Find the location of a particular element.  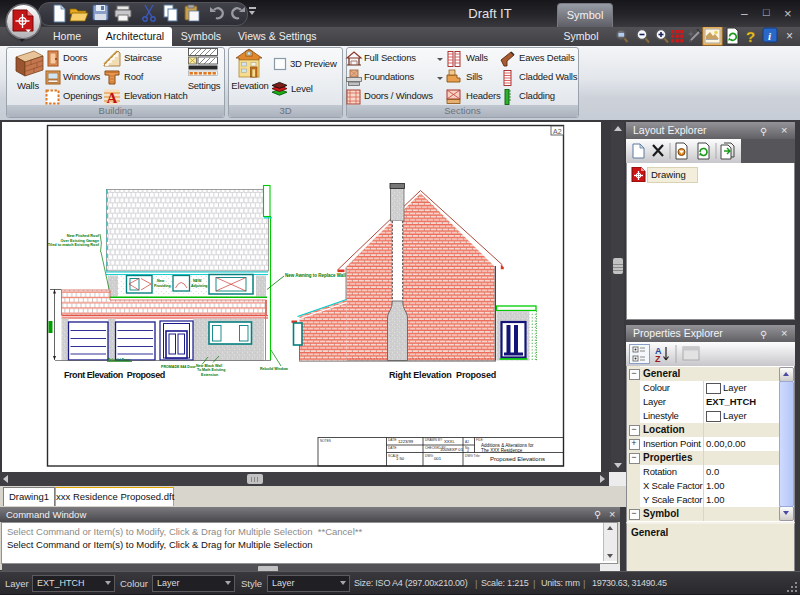

svg-text: Extension is located at coordinates (210, 375).